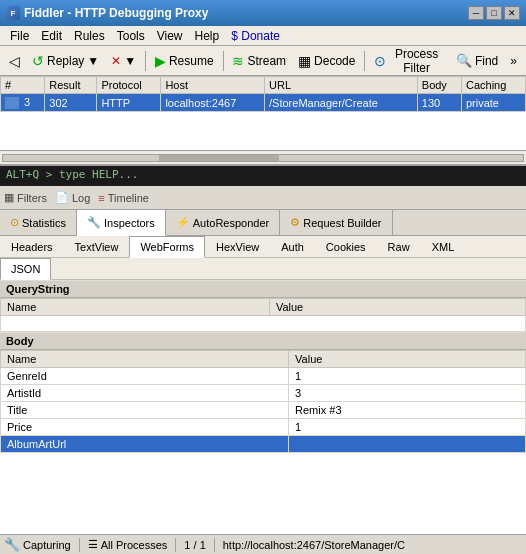  What do you see at coordinates (263, 289) in the screenshot?
I see `querystring-header: QueryString` at bounding box center [263, 289].